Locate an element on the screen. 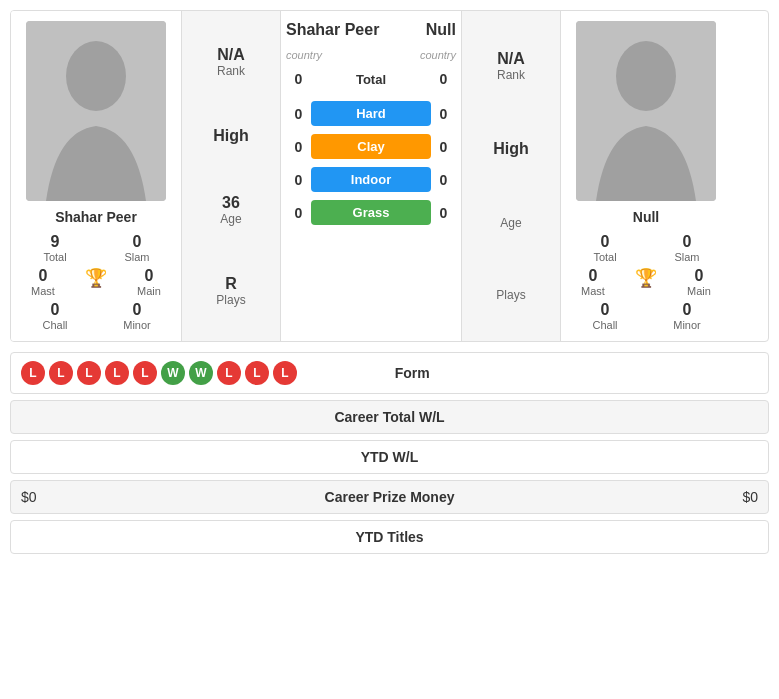 The height and width of the screenshot is (699, 779). center-right-stats: N/A Rank High Age Plays is located at coordinates (511, 176).